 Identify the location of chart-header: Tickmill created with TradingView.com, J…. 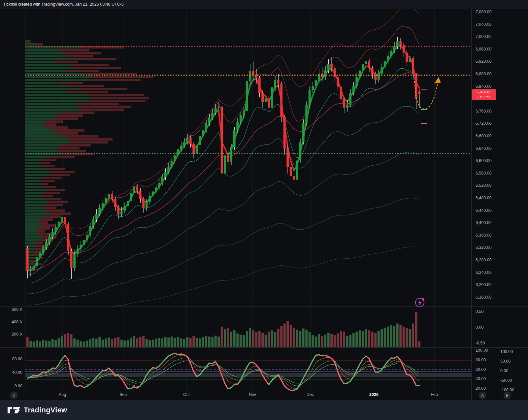
(264, 5).